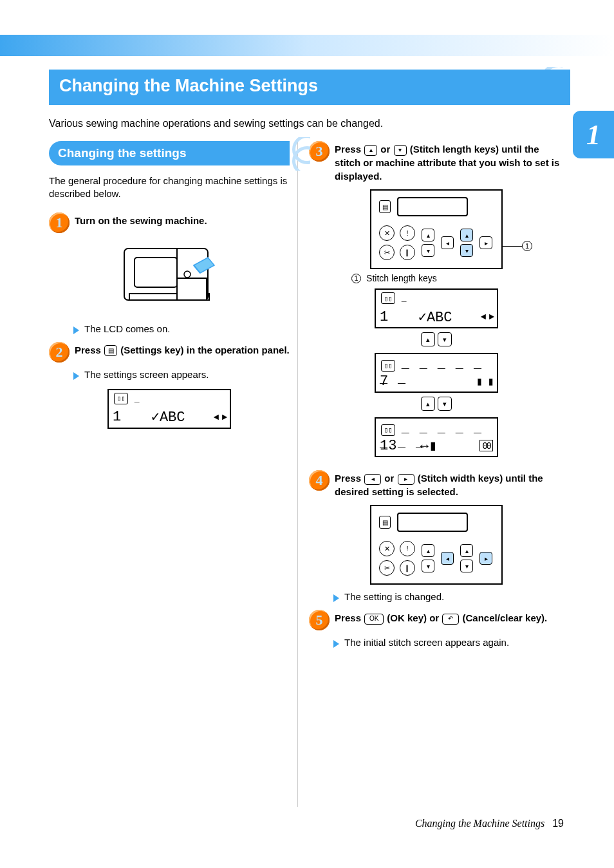  Describe the element at coordinates (487, 446) in the screenshot. I see `lcd-seq13-value: 00` at that location.